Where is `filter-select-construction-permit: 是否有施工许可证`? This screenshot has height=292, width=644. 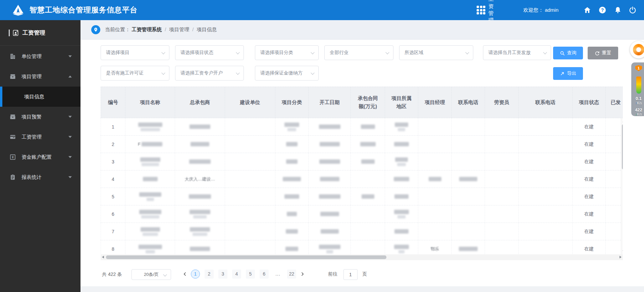 filter-select-construction-permit: 是否有施工许可证 is located at coordinates (135, 73).